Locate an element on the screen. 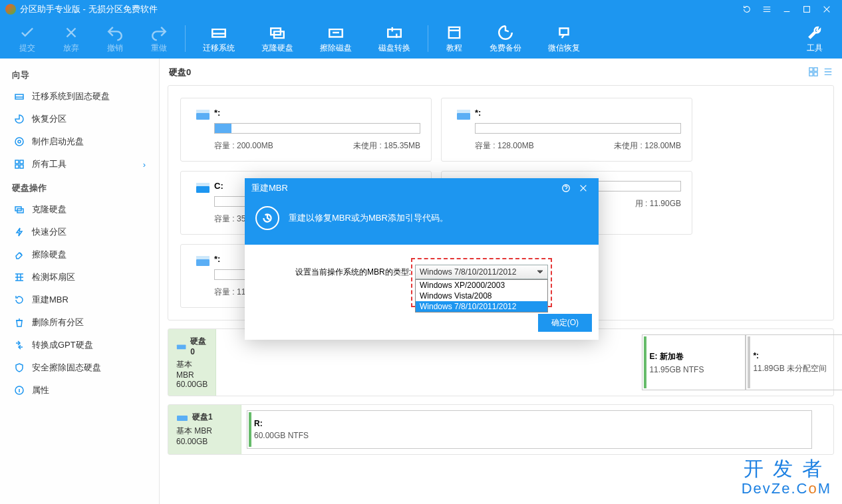 The image size is (842, 504). sidebar-item: 属性 is located at coordinates (80, 390).